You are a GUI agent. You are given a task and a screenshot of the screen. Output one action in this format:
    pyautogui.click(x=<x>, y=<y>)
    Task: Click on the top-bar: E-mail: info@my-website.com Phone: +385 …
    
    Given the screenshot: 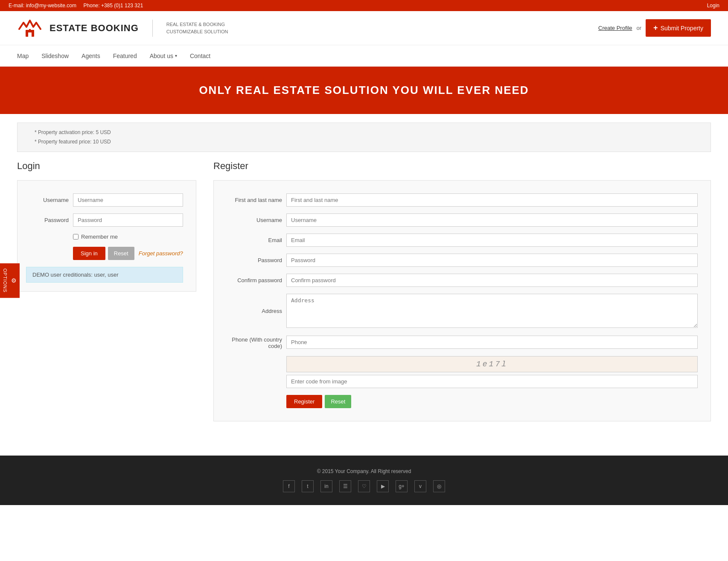 What is the action you would take?
    pyautogui.click(x=364, y=6)
    